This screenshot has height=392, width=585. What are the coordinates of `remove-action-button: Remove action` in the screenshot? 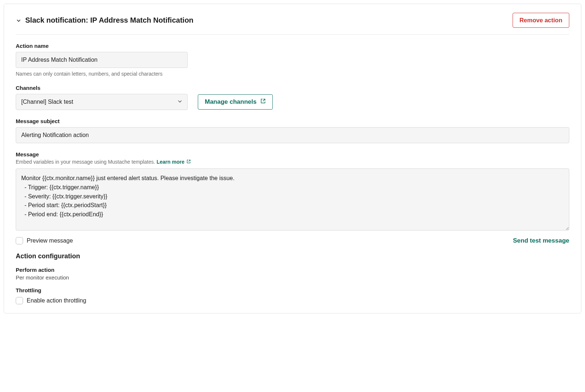 It's located at (541, 20).